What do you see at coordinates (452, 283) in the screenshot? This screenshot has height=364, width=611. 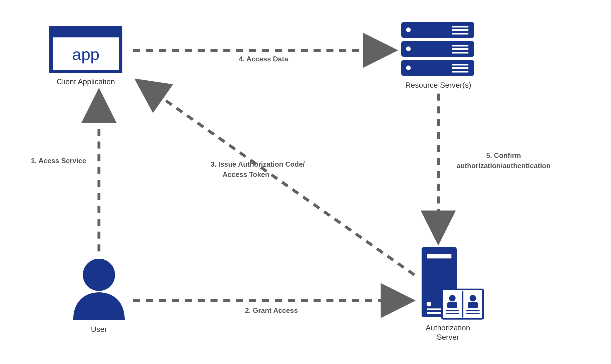 I see `auth-server-icon` at bounding box center [452, 283].